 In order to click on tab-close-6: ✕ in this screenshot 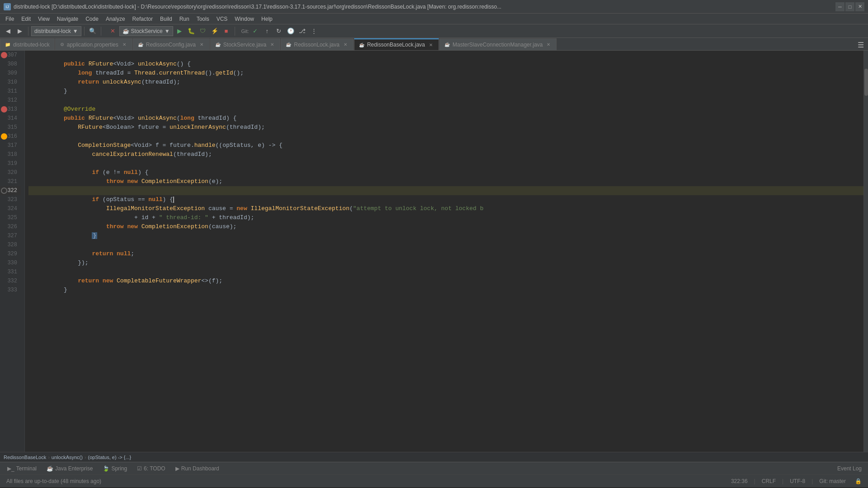, I will do `click(548, 45)`.